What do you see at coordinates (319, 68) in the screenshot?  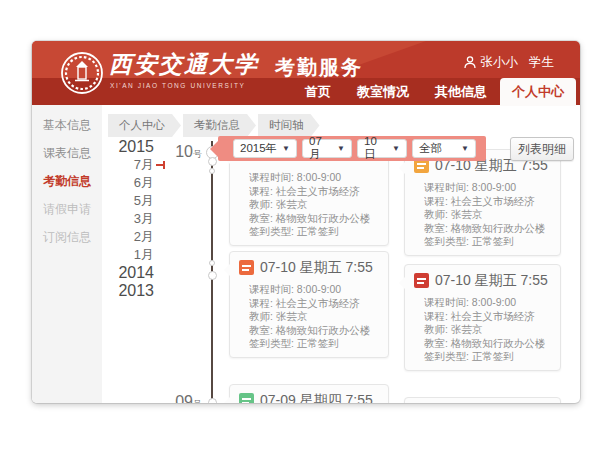 I see `app-title: 考勤服务` at bounding box center [319, 68].